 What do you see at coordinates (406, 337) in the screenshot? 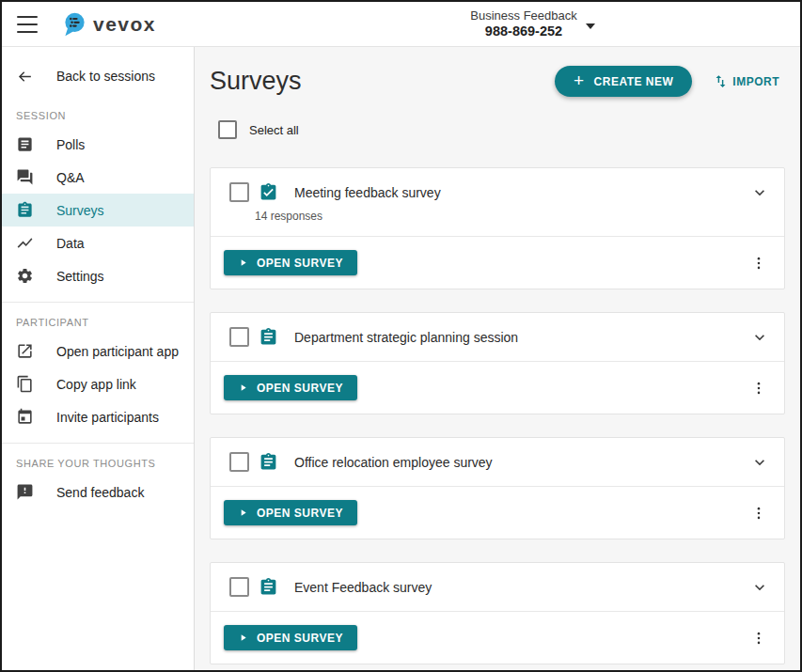
I see `survey-title: Department strategic planning session` at bounding box center [406, 337].